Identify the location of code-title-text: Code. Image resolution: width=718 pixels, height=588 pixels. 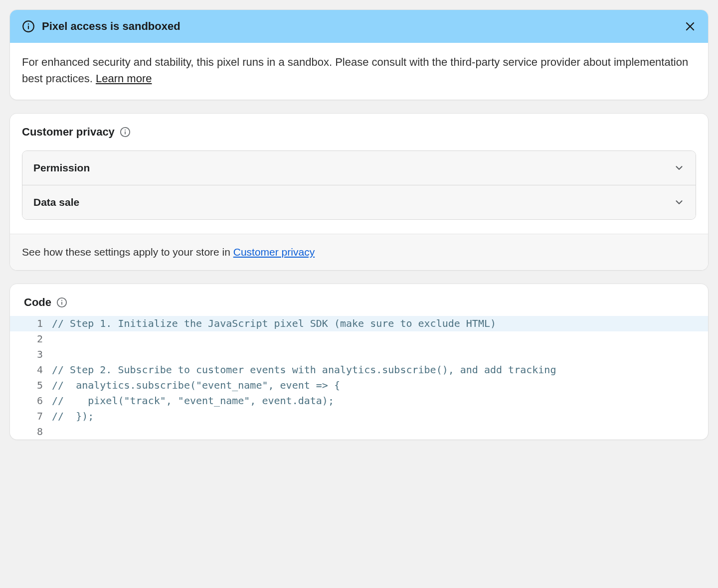
(38, 302).